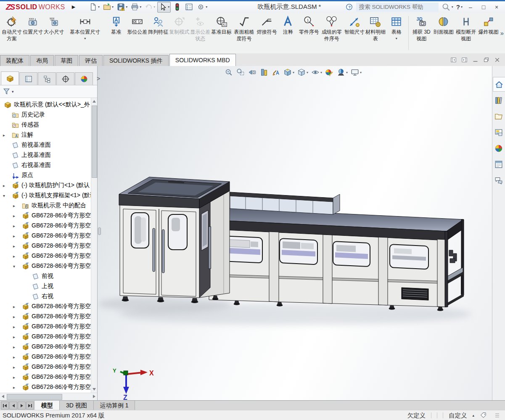 The height and width of the screenshot is (420, 505). I want to click on tree-item-support-frame: ▾(-) 吹瓶机支撑框架<1> (默认, so click(45, 195).